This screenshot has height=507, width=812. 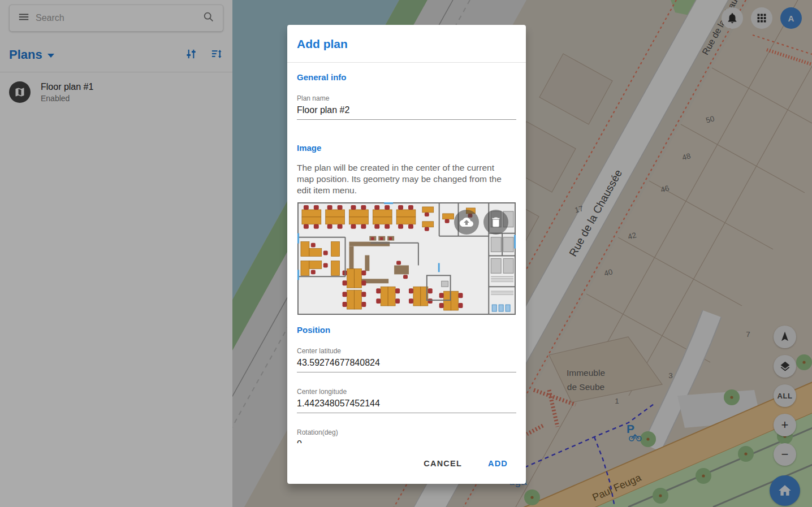 What do you see at coordinates (407, 392) in the screenshot?
I see `longitude-label: Center longitude` at bounding box center [407, 392].